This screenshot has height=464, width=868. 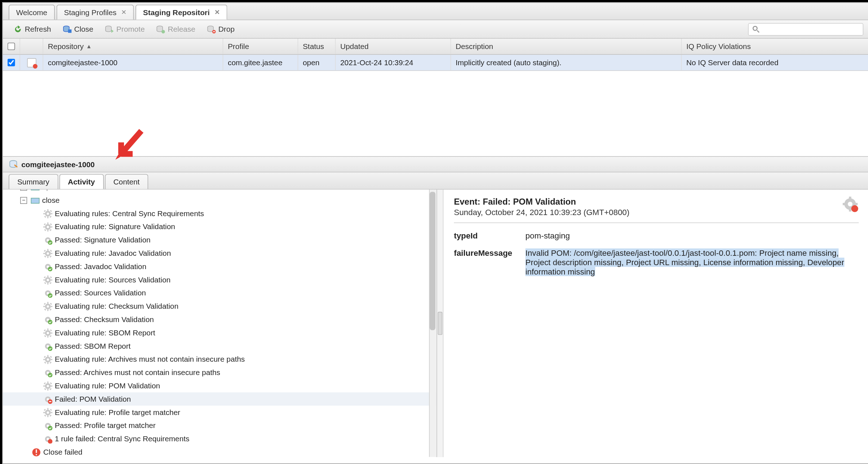 I want to click on cell-description: Implicitly created (auto staging)., so click(x=509, y=63).